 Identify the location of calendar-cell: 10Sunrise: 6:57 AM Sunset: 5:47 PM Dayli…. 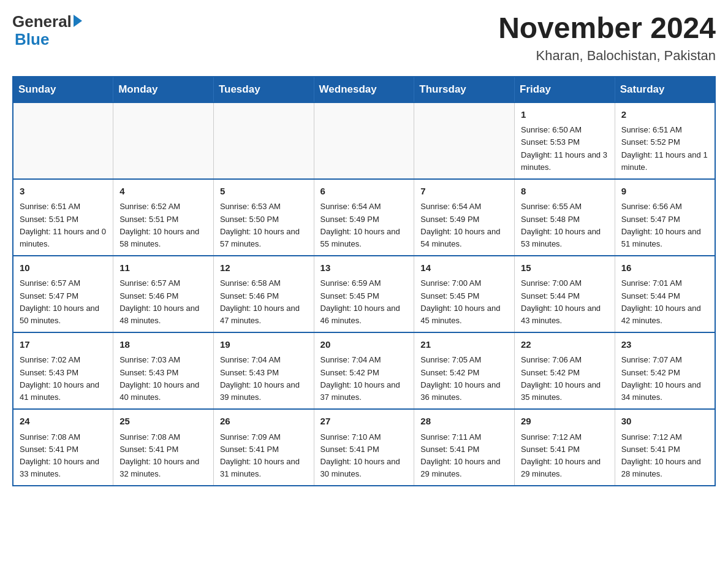
(63, 294).